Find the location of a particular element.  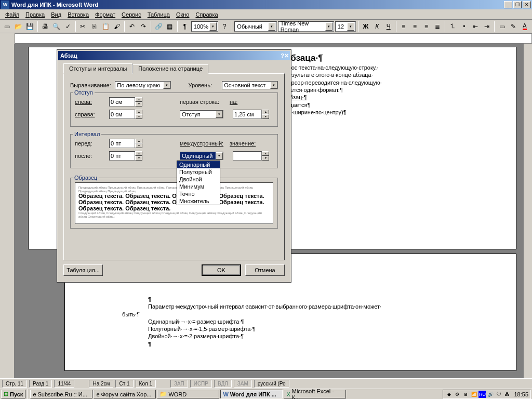

tray-icon: ⚙ is located at coordinates (457, 394).